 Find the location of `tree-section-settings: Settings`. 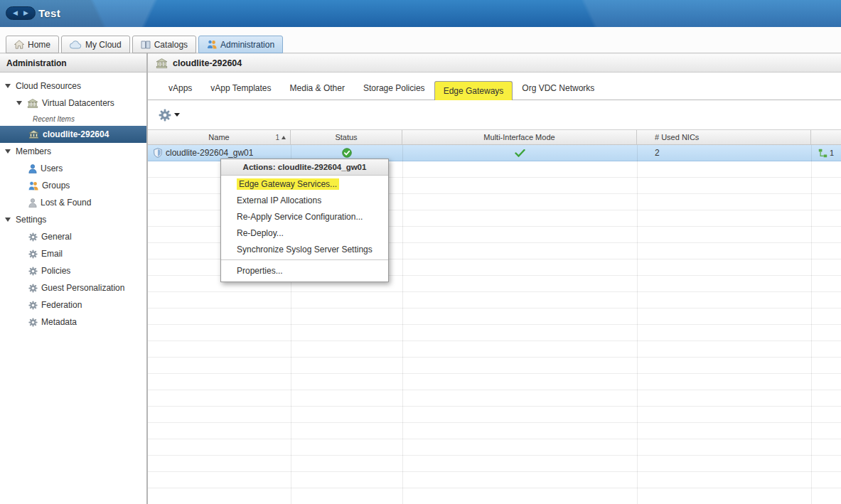

tree-section-settings: Settings is located at coordinates (73, 220).